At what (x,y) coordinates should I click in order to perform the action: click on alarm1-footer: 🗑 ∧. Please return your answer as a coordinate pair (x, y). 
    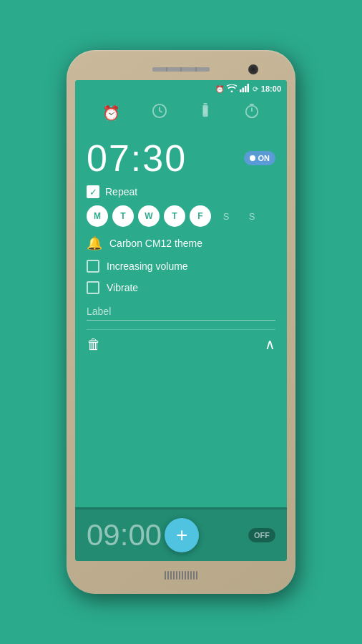
    Looking at the image, I should click on (181, 343).